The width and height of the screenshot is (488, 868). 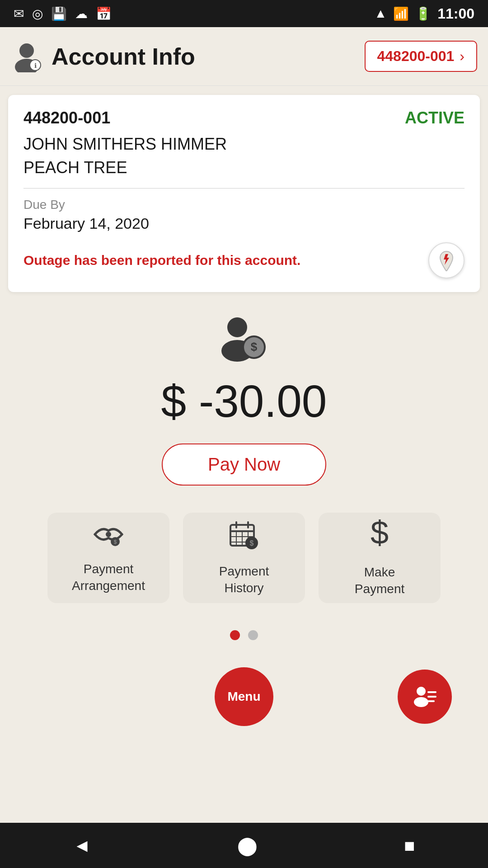 What do you see at coordinates (244, 635) in the screenshot?
I see `pagination-dots` at bounding box center [244, 635].